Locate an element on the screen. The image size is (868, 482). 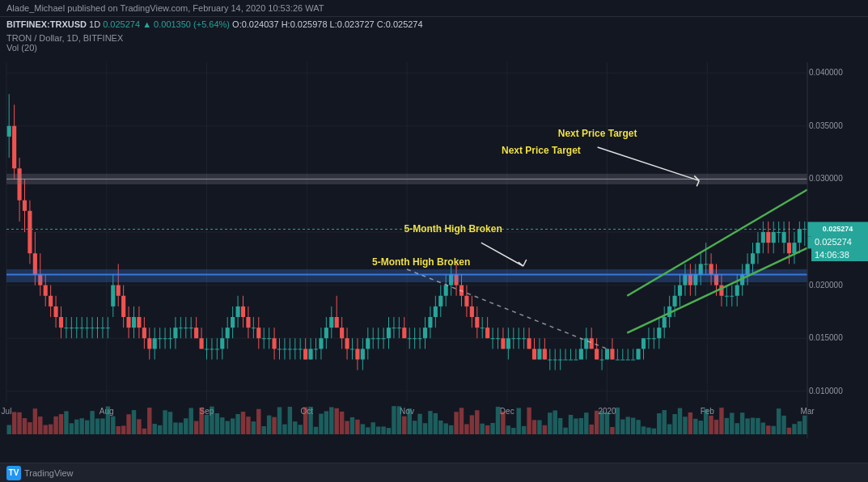
current-time-label: 14:06:38 is located at coordinates (840, 255).